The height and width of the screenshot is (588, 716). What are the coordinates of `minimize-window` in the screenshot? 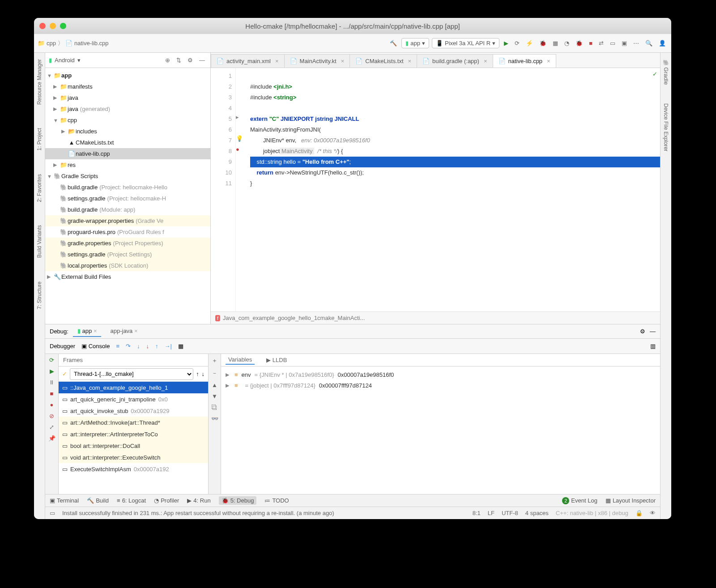 It's located at (53, 26).